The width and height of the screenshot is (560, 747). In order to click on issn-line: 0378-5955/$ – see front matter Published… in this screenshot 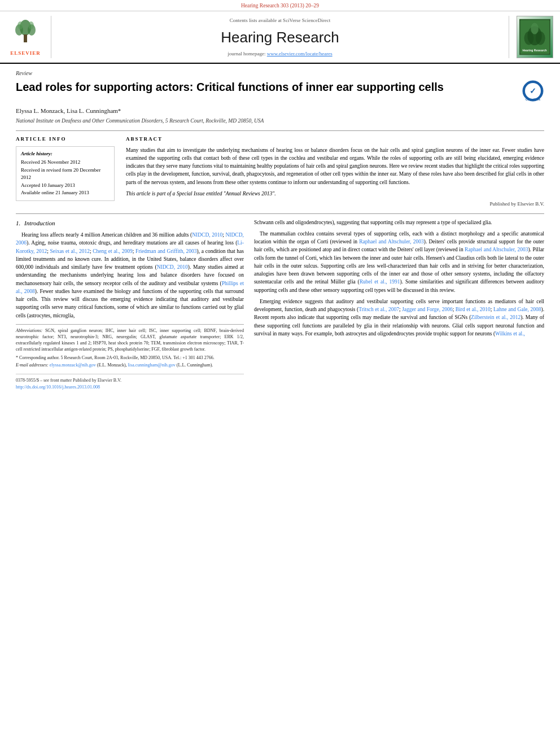, I will do `click(130, 381)`.